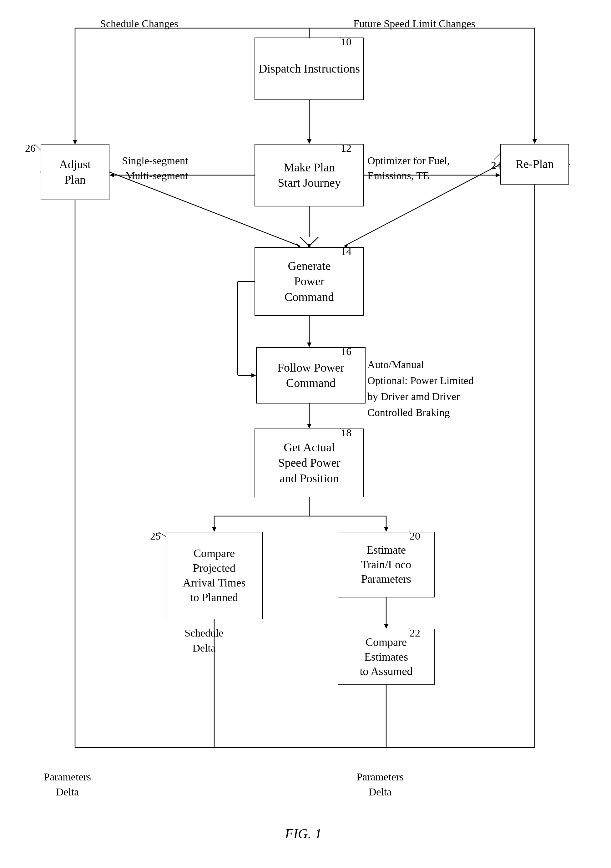 This screenshot has height=868, width=611. Describe the element at coordinates (415, 536) in the screenshot. I see `estimate-train-number: 20` at that location.